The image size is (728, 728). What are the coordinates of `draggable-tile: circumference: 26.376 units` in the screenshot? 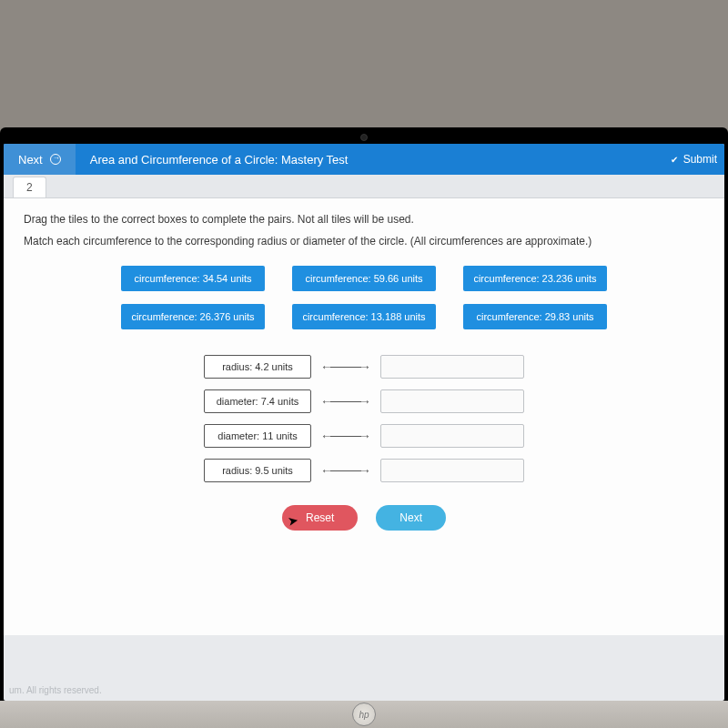 It's located at (193, 317).